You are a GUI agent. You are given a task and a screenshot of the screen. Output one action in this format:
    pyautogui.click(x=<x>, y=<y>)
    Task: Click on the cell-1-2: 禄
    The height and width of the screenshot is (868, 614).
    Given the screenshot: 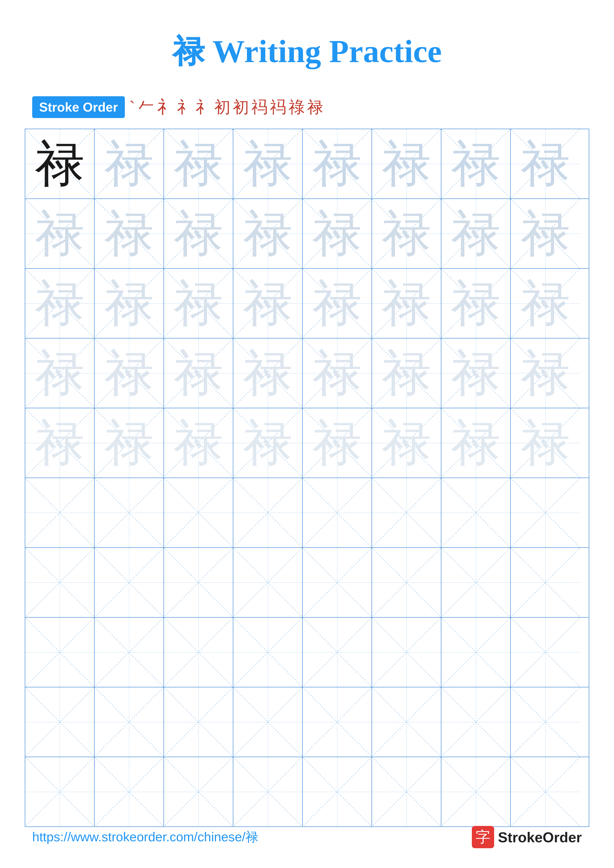 What is the action you would take?
    pyautogui.click(x=129, y=164)
    